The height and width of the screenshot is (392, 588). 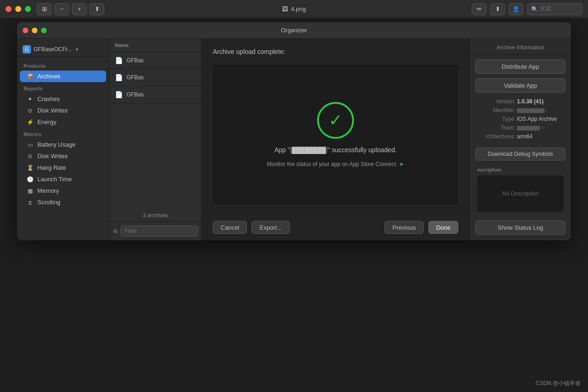 What do you see at coordinates (540, 110) in the screenshot?
I see `identifier-value: .` at bounding box center [540, 110].